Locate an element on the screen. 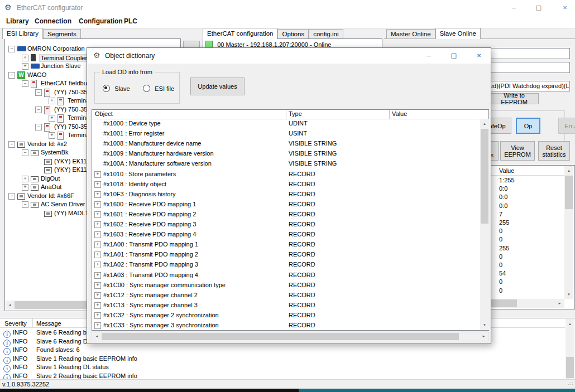  log-vscroll-thumb is located at coordinates (570, 367).